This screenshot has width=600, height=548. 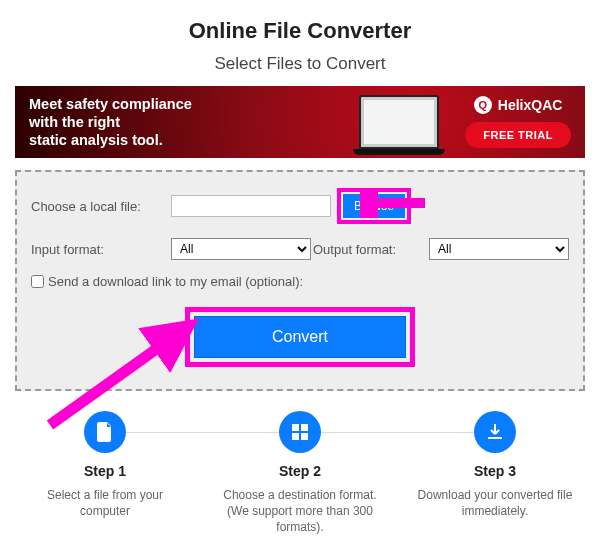 What do you see at coordinates (105, 471) in the screenshot?
I see `step-1-title: Step 1` at bounding box center [105, 471].